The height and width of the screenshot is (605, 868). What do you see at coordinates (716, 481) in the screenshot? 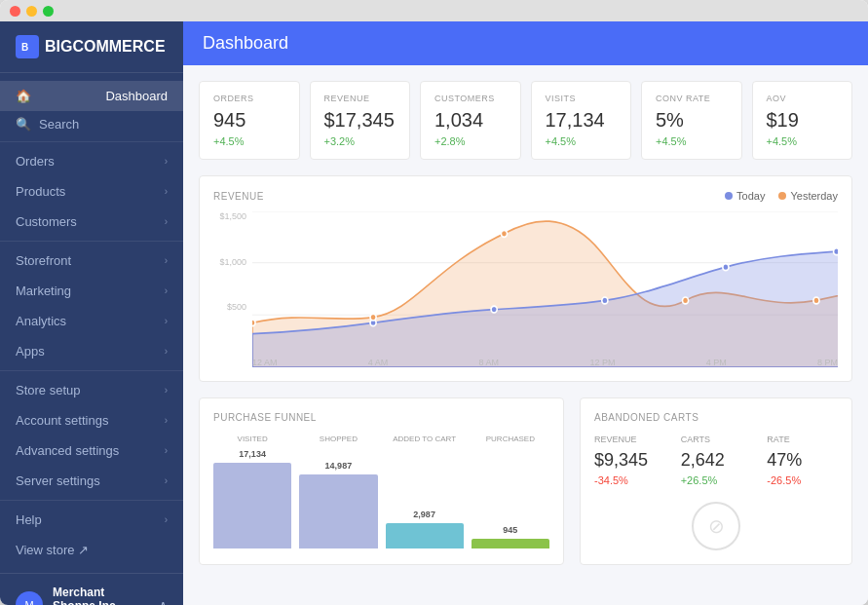
I see `abandoned-carts-section: ABANDONED CARTS REVENUE $9,345 -34.5% CA…` at bounding box center [716, 481].